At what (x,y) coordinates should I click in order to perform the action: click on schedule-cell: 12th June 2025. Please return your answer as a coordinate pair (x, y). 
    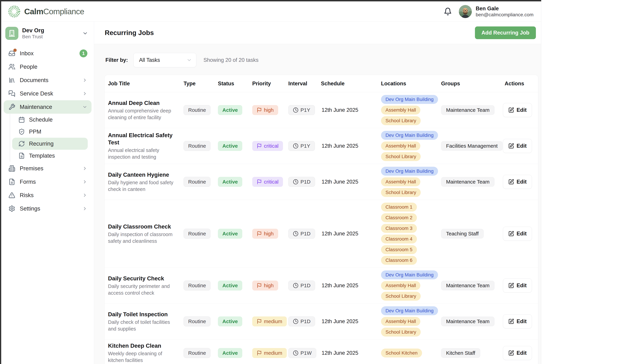
    Looking at the image, I should click on (350, 321).